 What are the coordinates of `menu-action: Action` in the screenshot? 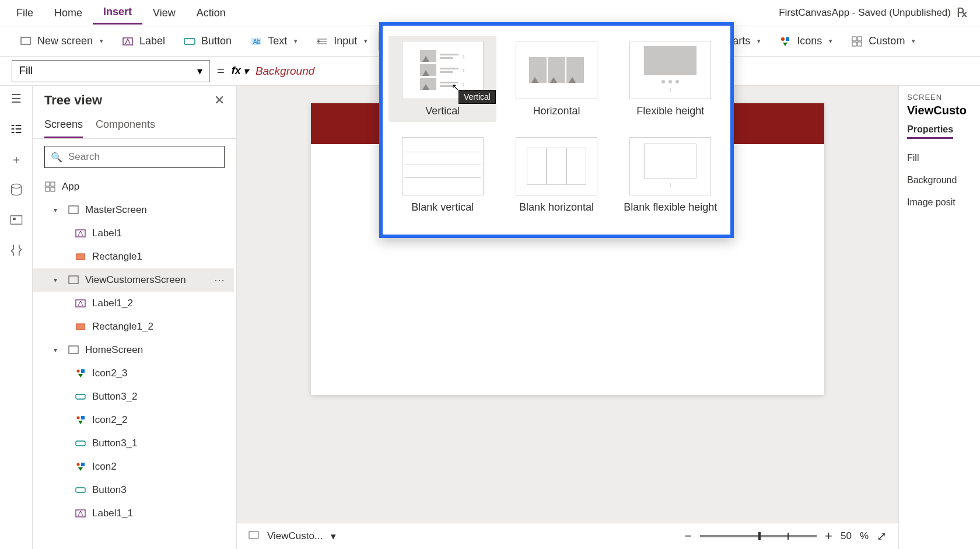 It's located at (211, 13).